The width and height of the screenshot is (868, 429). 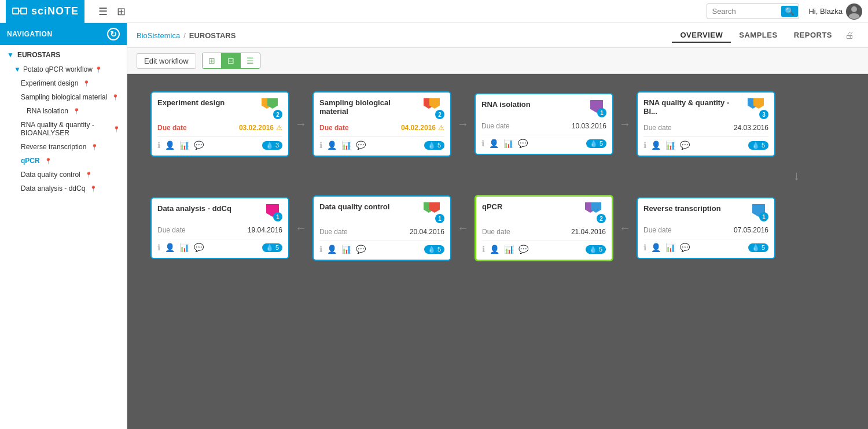 I want to click on task-card-rna-quality: RNA quality & quantity - BI... 3 Due dat, so click(x=706, y=124).